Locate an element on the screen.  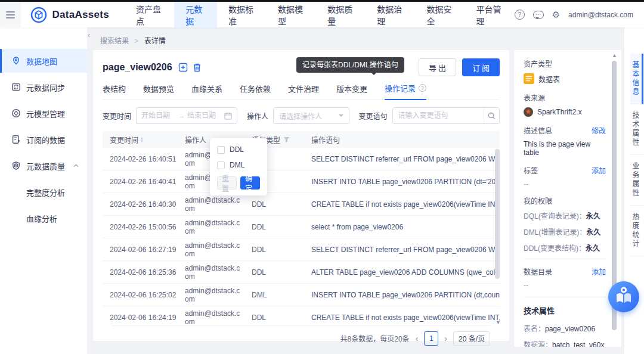
add-catalog-link: 添加 is located at coordinates (599, 272).